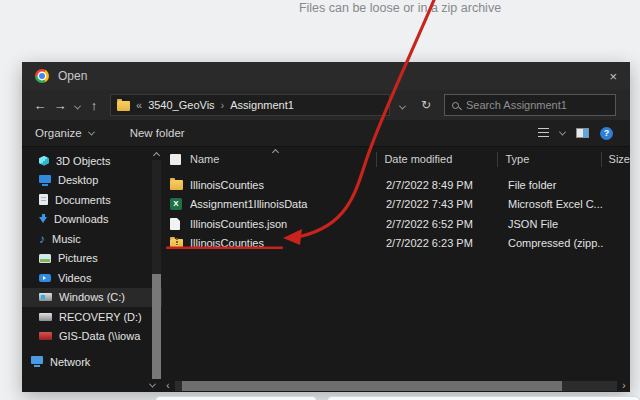 This screenshot has height=400, width=640. Describe the element at coordinates (576, 134) in the screenshot. I see `toolbar-right-group: ?` at that location.